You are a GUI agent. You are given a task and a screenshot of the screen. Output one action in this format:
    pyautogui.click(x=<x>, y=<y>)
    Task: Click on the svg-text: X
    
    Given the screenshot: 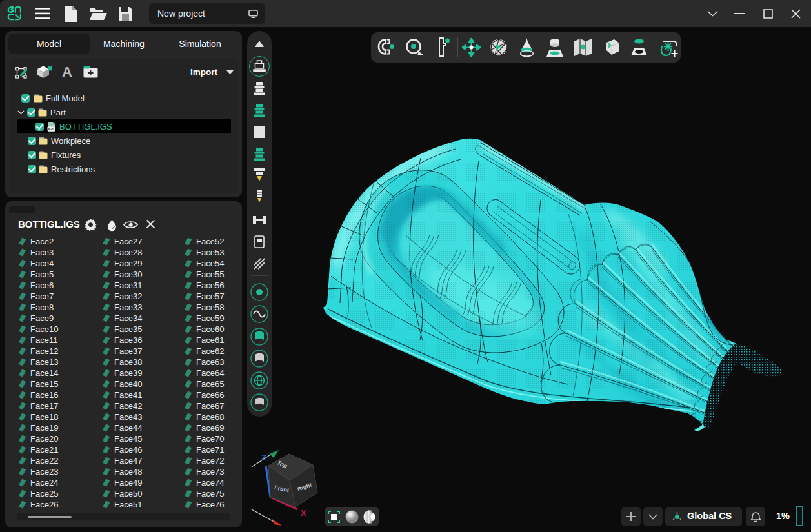 What is the action you would take?
    pyautogui.click(x=303, y=513)
    